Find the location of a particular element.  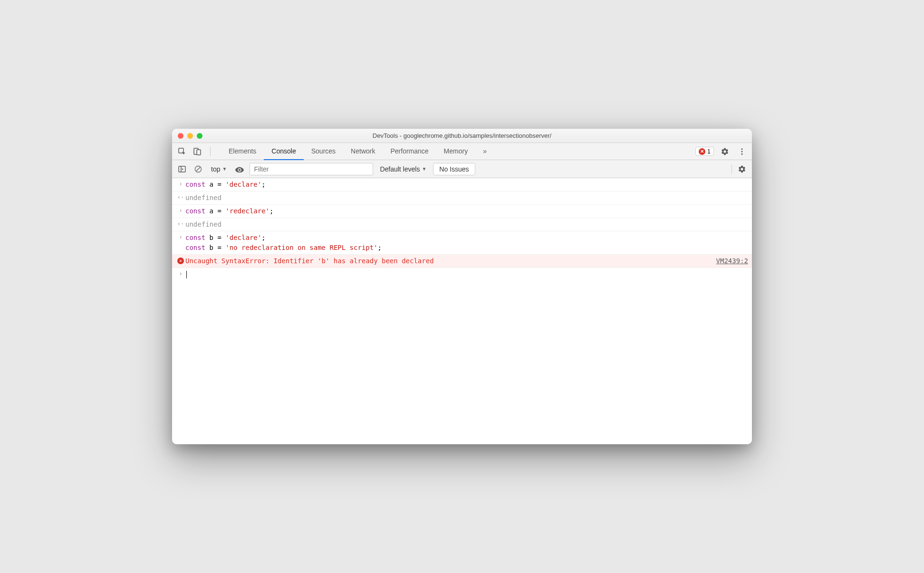

close-window-button is located at coordinates (181, 136).